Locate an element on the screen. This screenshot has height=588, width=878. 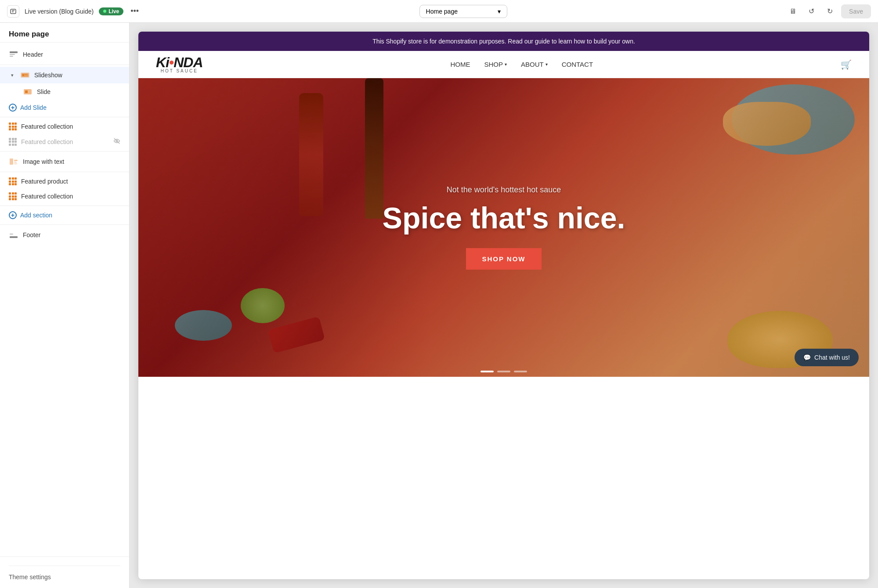
shop-chevron: ▾ is located at coordinates (506, 64).